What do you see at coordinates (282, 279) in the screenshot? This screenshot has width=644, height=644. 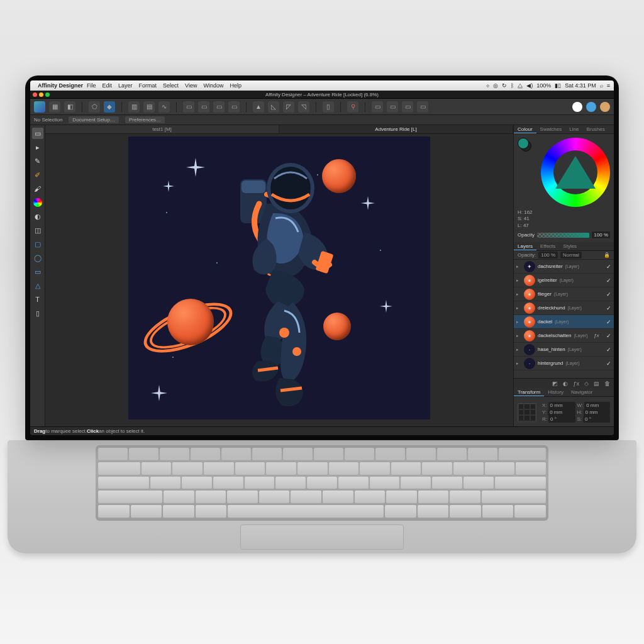 I see `astronaut-artwork` at bounding box center [282, 279].